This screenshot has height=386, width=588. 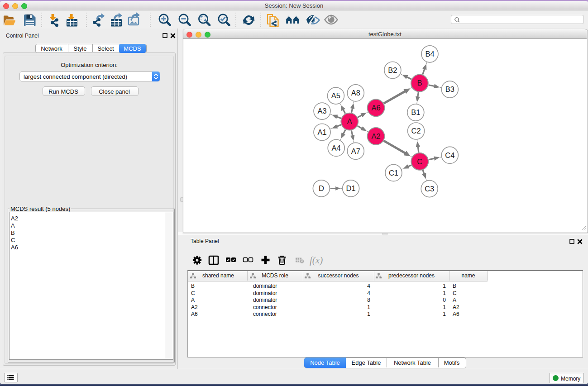 What do you see at coordinates (450, 89) in the screenshot?
I see `svg-text: B3` at bounding box center [450, 89].